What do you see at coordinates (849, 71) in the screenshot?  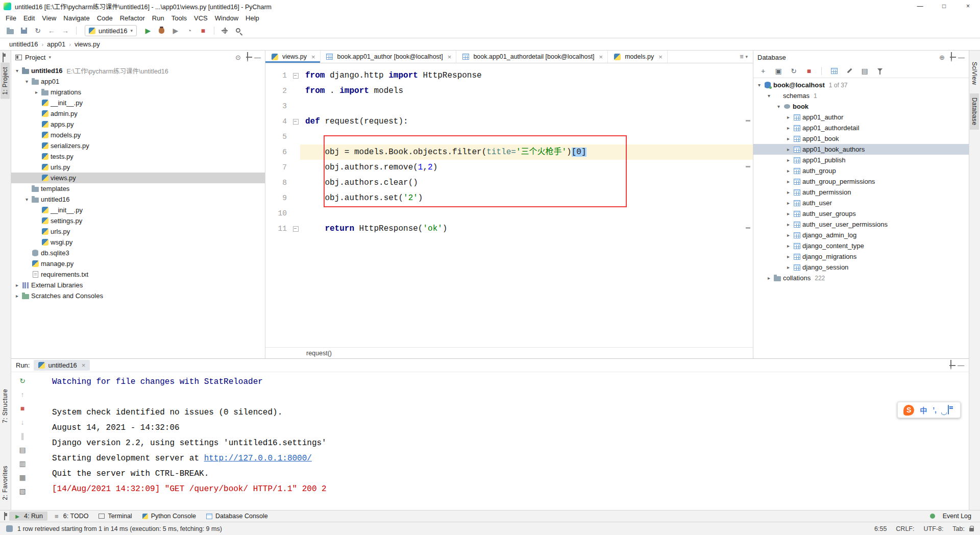 I see `edit-pencil-icon` at bounding box center [849, 71].